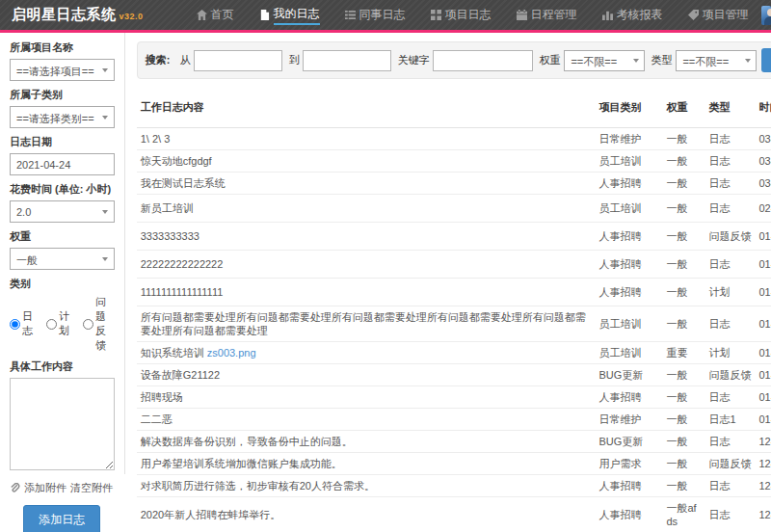 This screenshot has width=771, height=532. I want to click on table-row: 招聘现场人事招聘一般日志01-152.00, so click(454, 397).